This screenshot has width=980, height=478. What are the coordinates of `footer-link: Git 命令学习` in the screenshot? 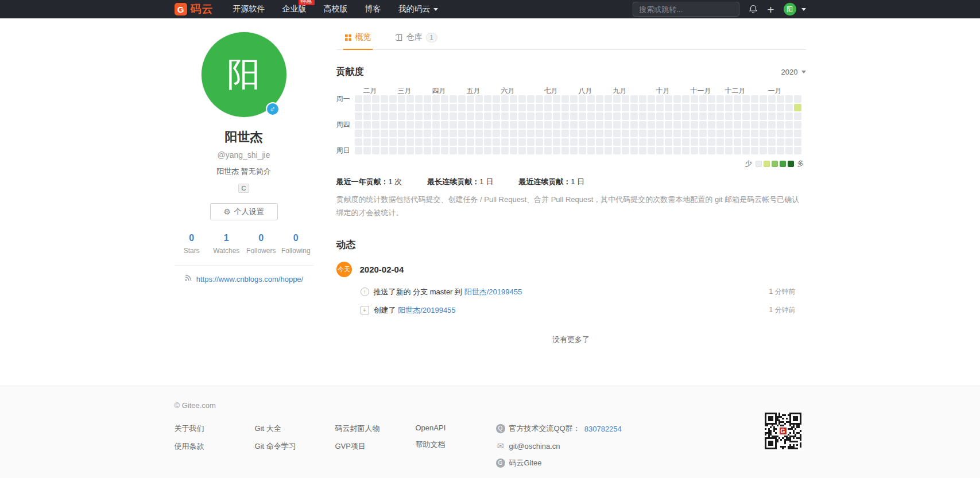 It's located at (295, 446).